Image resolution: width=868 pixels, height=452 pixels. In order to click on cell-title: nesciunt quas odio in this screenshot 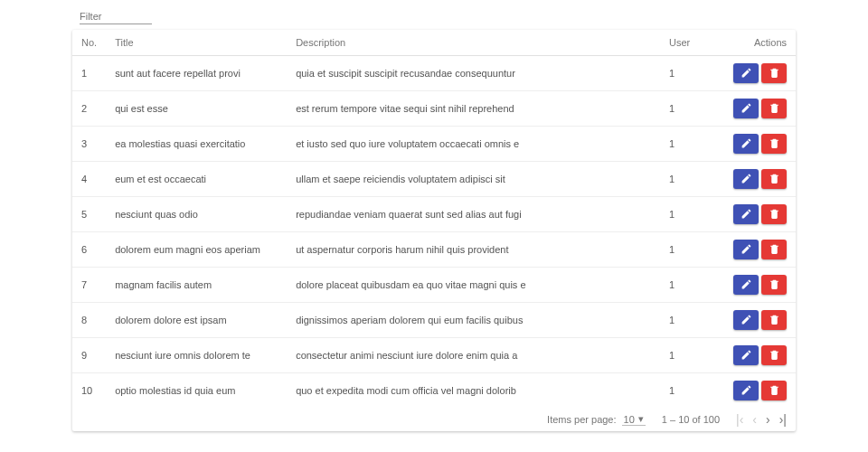, I will do `click(196, 215)`.